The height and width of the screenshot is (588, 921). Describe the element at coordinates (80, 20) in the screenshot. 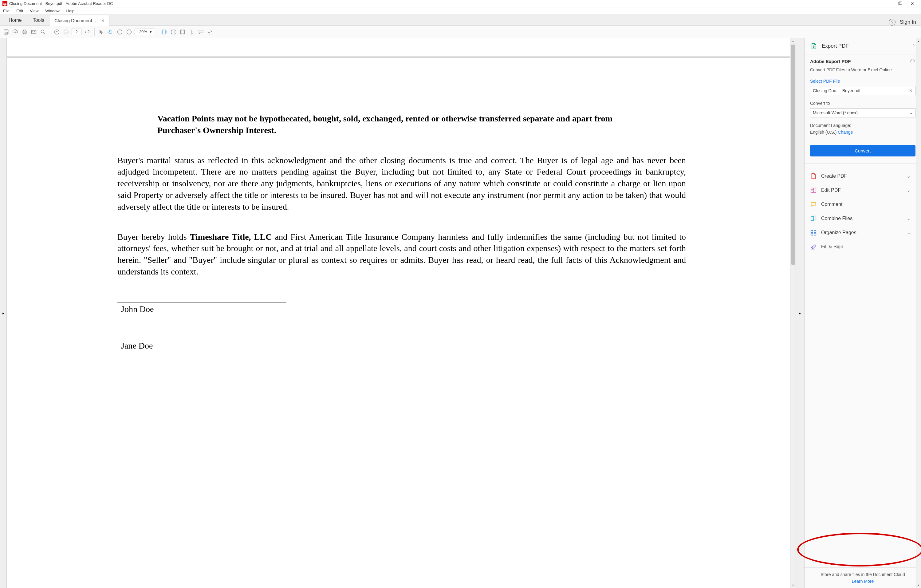

I see `tab-active-document: Closing Document … ✕` at that location.